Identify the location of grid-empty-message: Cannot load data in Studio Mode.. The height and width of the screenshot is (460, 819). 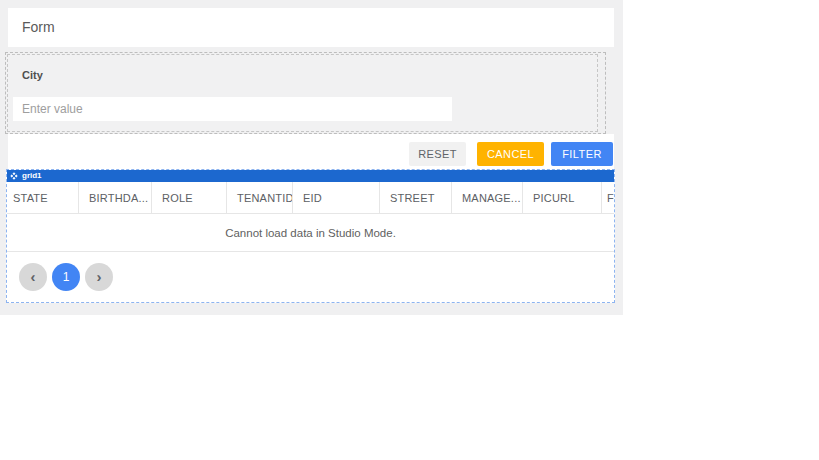
(310, 233).